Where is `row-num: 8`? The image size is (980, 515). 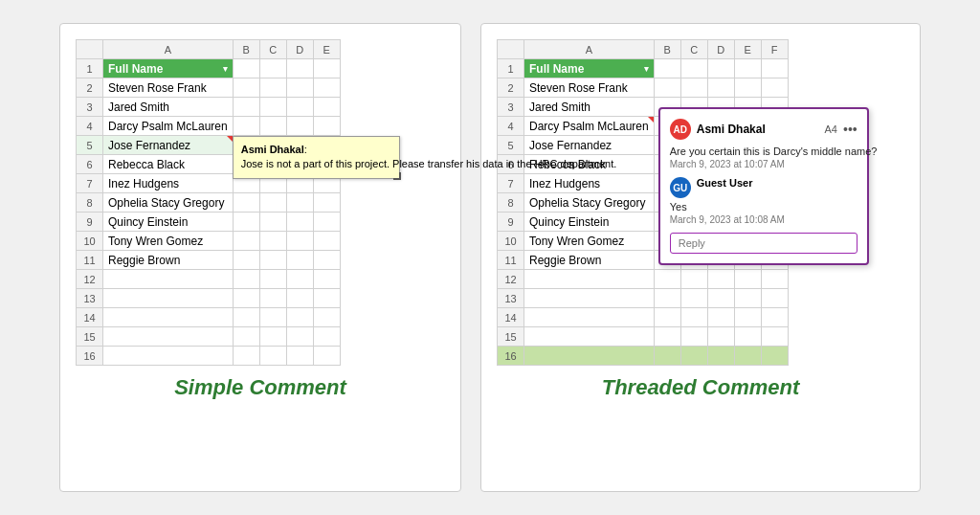 row-num: 8 is located at coordinates (90, 203).